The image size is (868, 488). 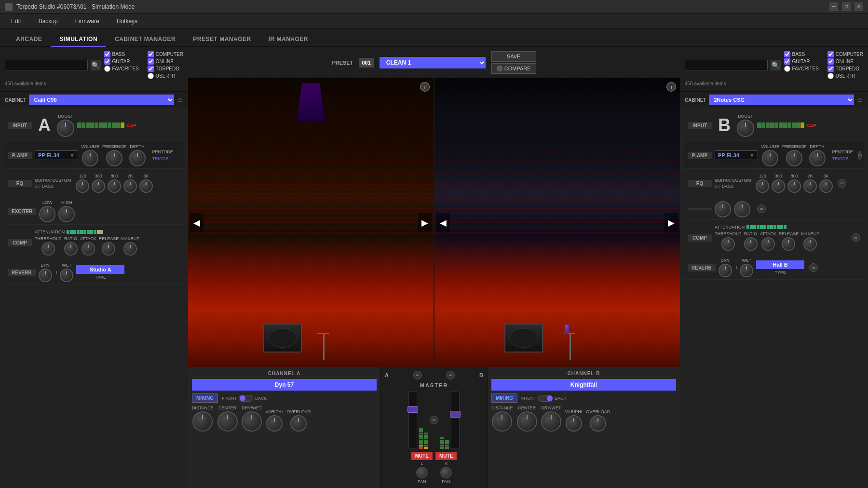 I want to click on close-button: ✕, so click(x=859, y=7).